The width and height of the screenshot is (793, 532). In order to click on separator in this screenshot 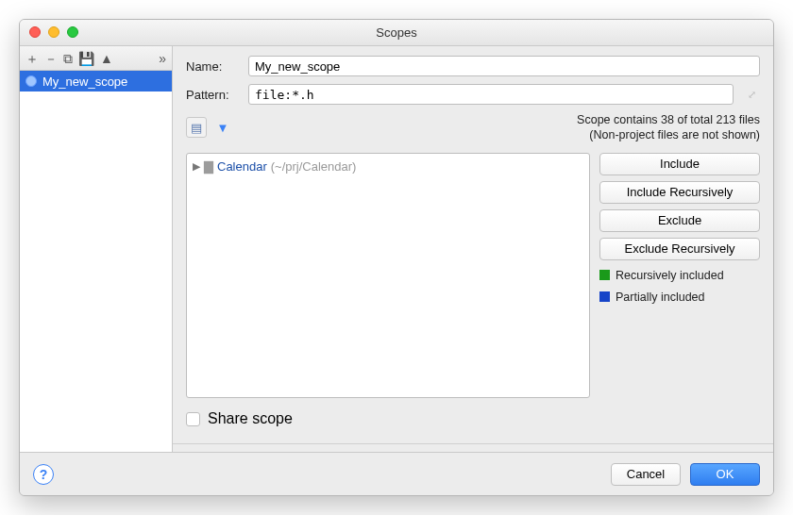, I will do `click(473, 443)`.